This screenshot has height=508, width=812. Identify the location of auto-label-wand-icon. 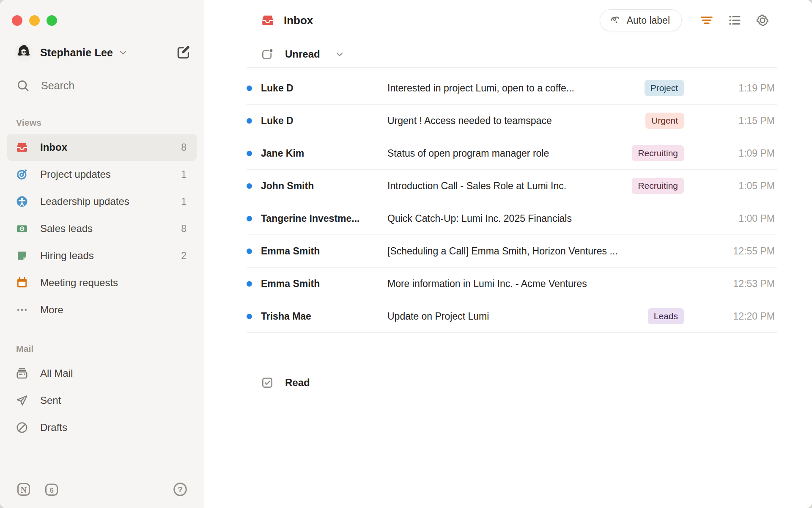
(615, 20).